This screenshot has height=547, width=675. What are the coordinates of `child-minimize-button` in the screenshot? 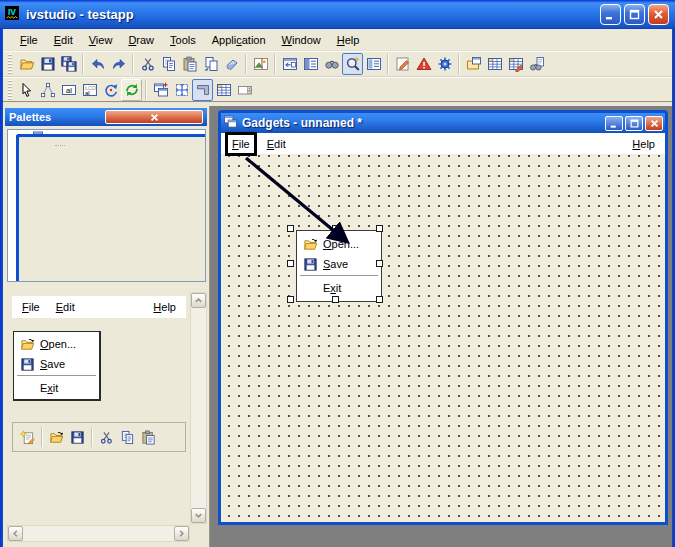 It's located at (614, 124).